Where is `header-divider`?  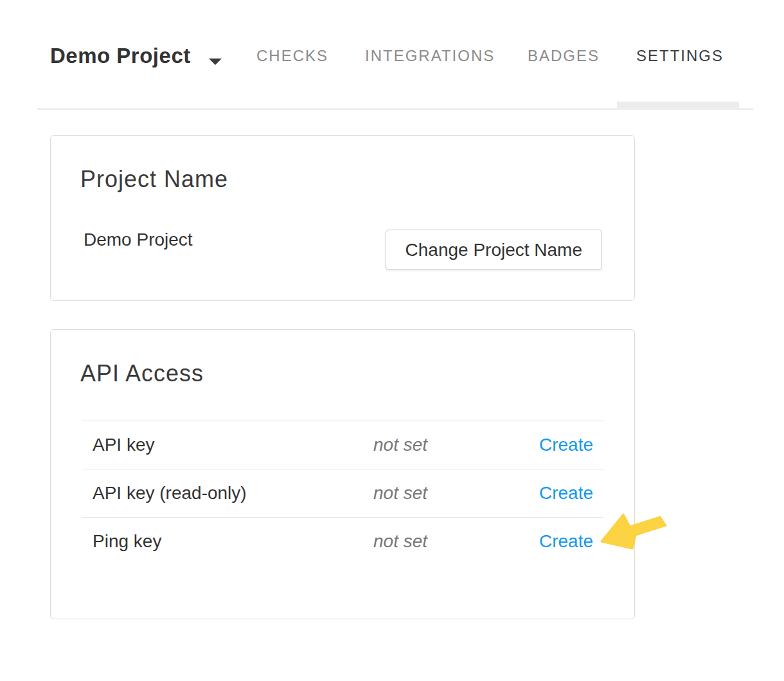 header-divider is located at coordinates (395, 109).